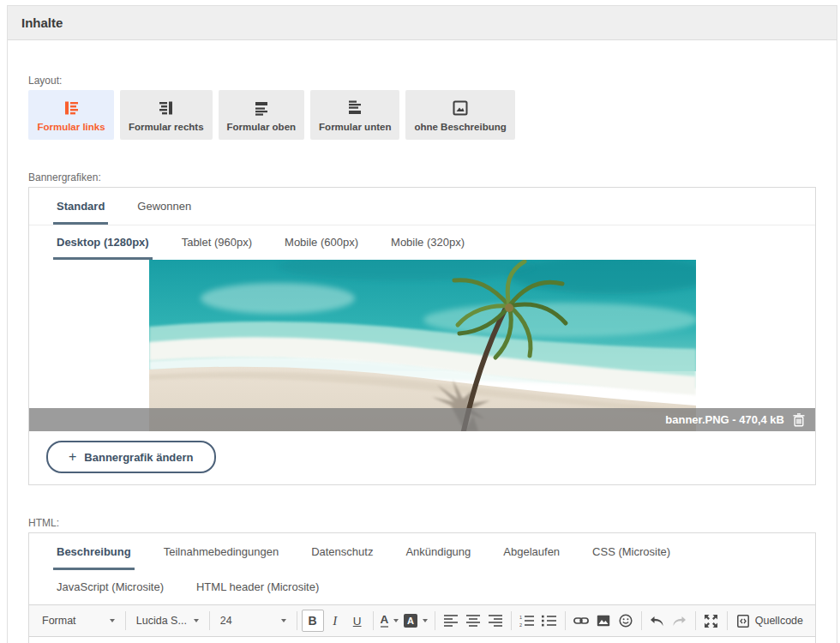  Describe the element at coordinates (110, 587) in the screenshot. I see `tab-javascript-microsite: JavaScript (Microsite)` at that location.